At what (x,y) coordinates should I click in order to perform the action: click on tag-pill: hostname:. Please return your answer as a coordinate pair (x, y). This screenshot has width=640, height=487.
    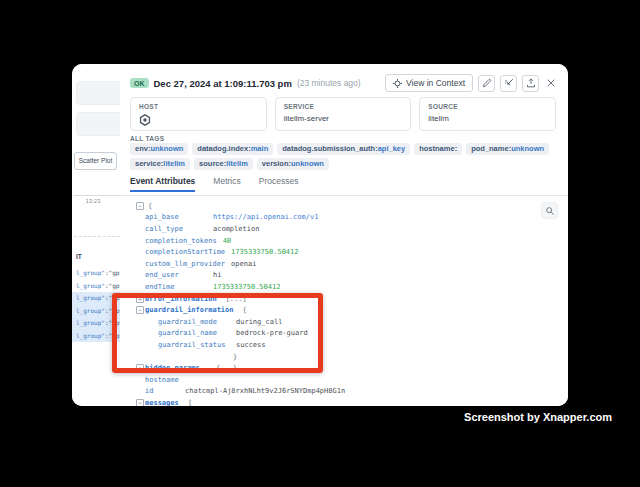
    Looking at the image, I should click on (438, 149).